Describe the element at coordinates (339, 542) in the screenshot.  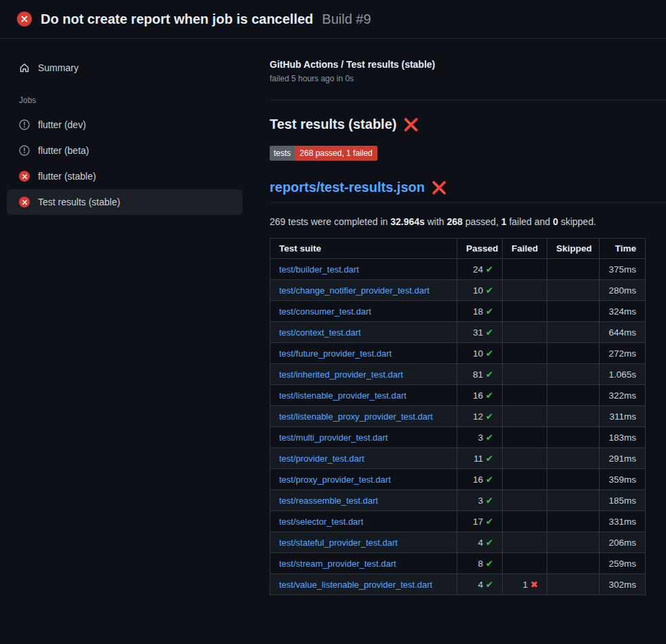
I see `test-suite-link: test/stateful_provider_test.dart` at that location.